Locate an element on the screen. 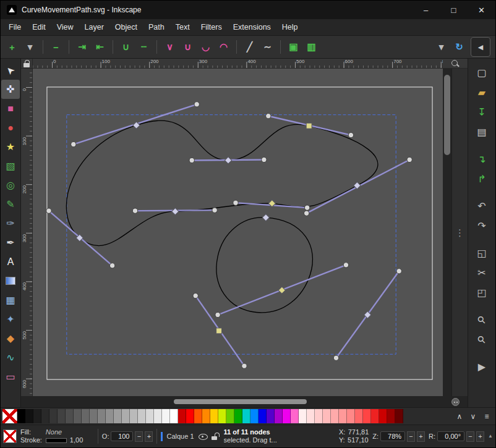 Image resolution: width=496 pixels, height=448 pixels. zoom-page-icon: ⚲ is located at coordinates (482, 340).